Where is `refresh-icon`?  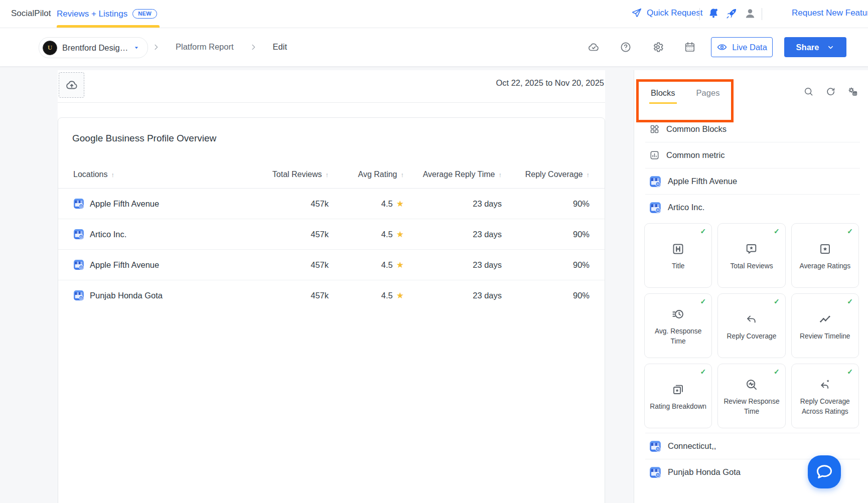 refresh-icon is located at coordinates (831, 91).